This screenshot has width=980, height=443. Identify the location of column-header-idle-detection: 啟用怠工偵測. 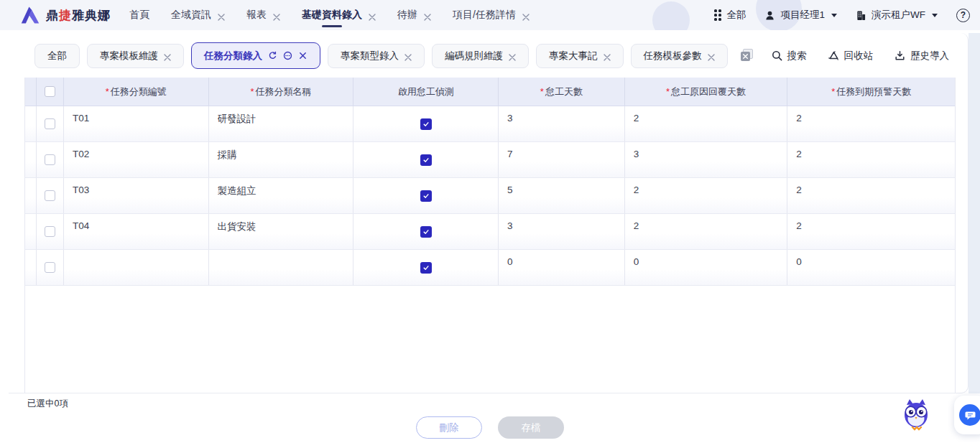
(426, 92).